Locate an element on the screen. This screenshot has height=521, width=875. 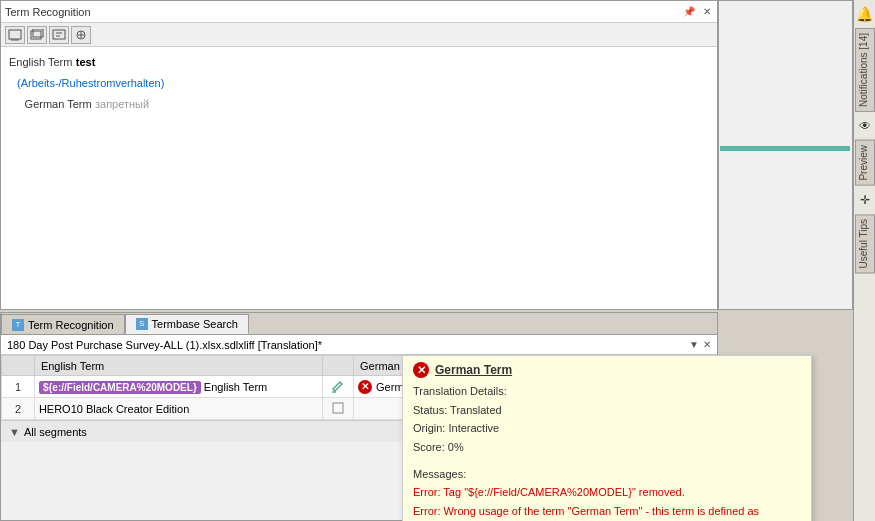
tab-label-search: Termbase Search is located at coordinates (195, 324).